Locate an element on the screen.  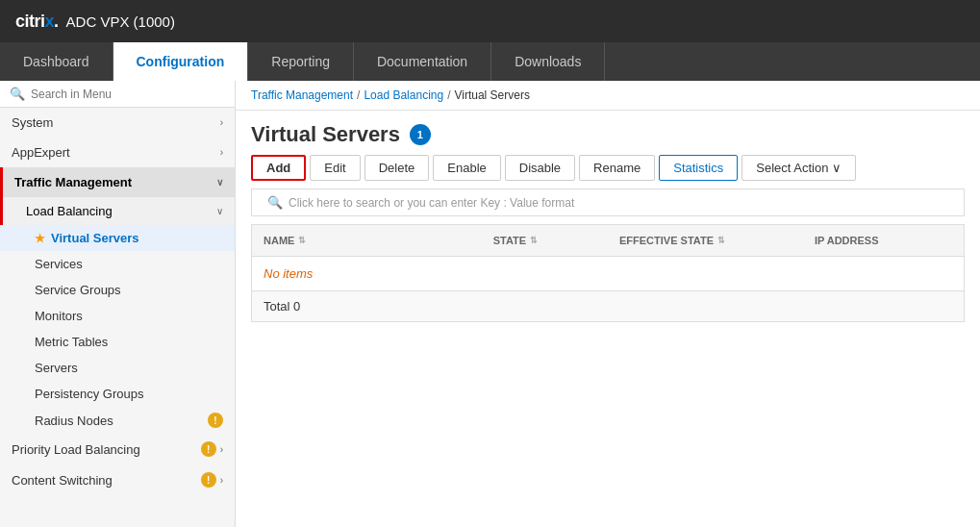
column-name: NAME ⇅ is located at coordinates (367, 240).